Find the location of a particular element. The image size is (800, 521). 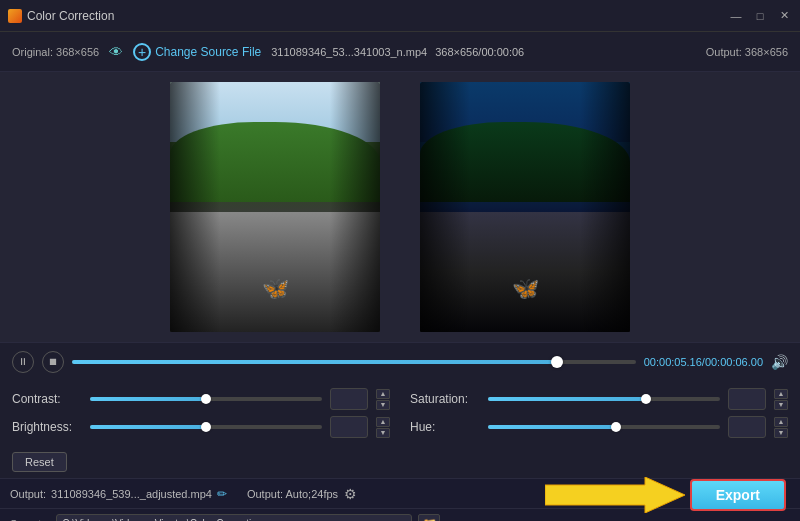

saturation-slider is located at coordinates (604, 399).